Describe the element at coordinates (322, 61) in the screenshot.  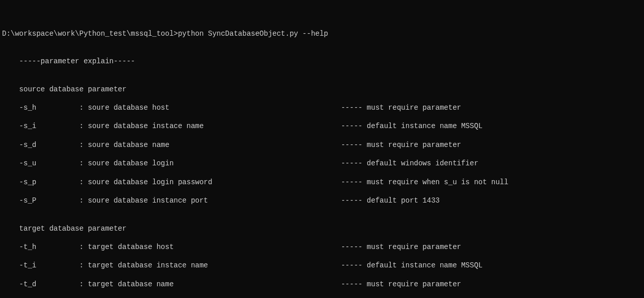
I see `output-line: -----parameter explain-----` at that location.